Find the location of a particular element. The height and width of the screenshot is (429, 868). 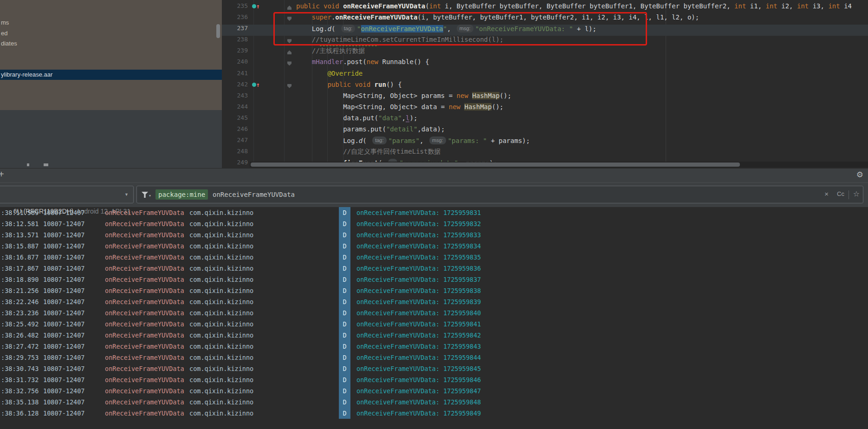

log-row: :38:27.47210807-12407onReceiveFrameYUVDa… is located at coordinates (434, 346).